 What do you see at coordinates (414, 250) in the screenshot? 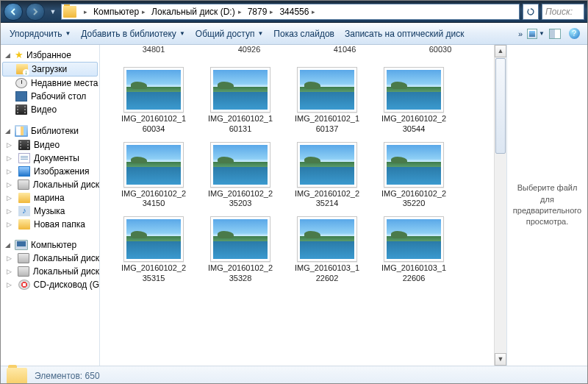
I see `file-item: IMG_20160103_122606` at bounding box center [414, 250].